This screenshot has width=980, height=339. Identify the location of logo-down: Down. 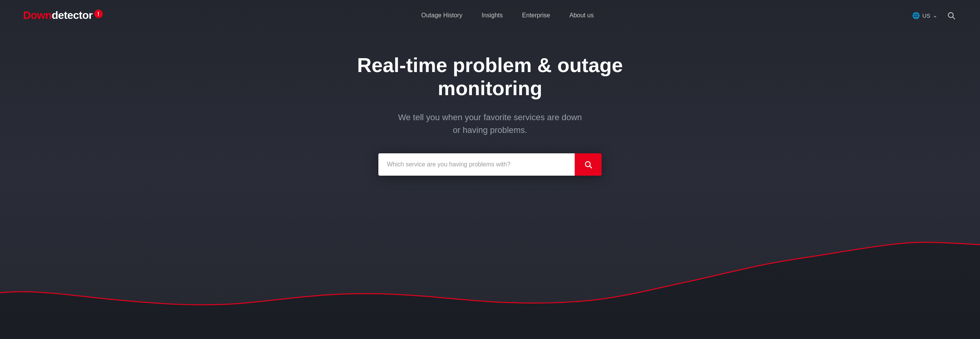
(37, 15).